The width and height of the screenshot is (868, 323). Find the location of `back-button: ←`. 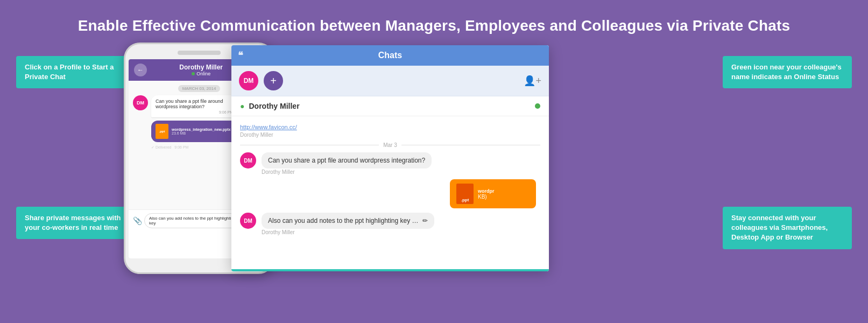

back-button: ← is located at coordinates (140, 70).